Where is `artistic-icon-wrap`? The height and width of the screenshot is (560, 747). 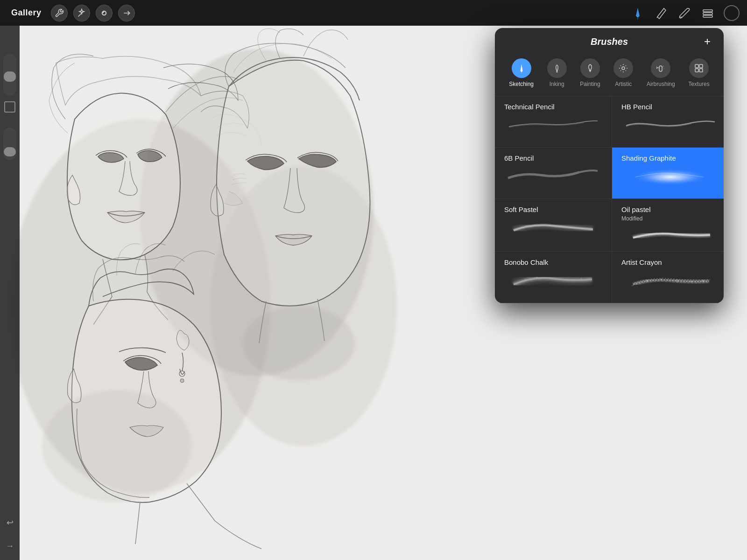 artistic-icon-wrap is located at coordinates (623, 68).